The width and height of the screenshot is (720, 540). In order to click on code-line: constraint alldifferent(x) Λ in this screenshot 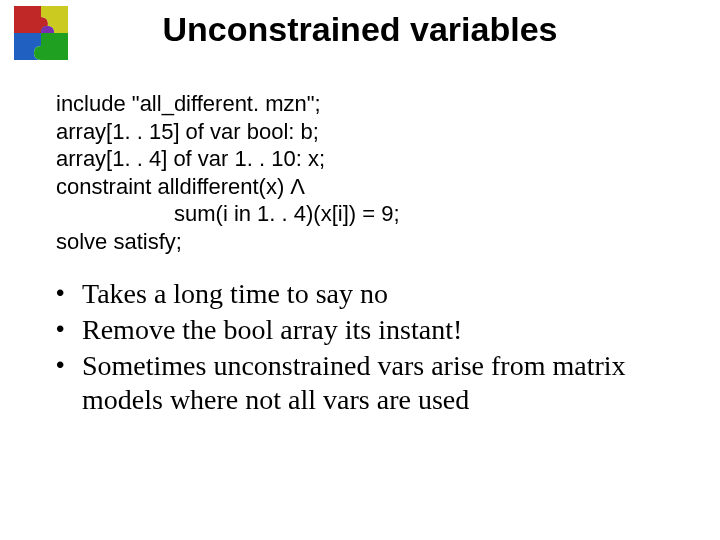, I will do `click(388, 187)`.